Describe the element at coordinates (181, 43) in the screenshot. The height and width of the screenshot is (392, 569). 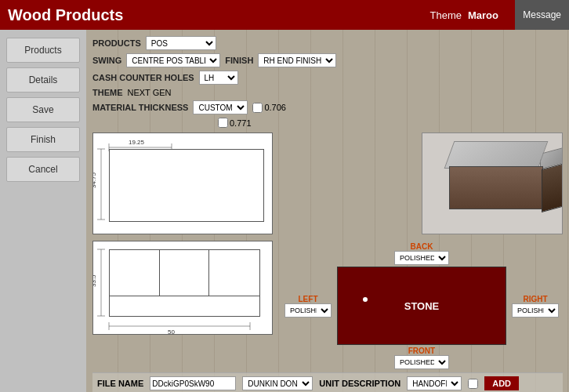
I see `products-select: POS` at that location.